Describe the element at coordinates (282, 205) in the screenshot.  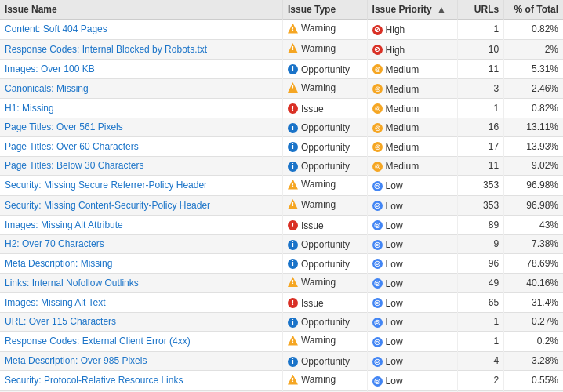
I see `table-row: Security: Missing Content-Security-Polic…` at that location.